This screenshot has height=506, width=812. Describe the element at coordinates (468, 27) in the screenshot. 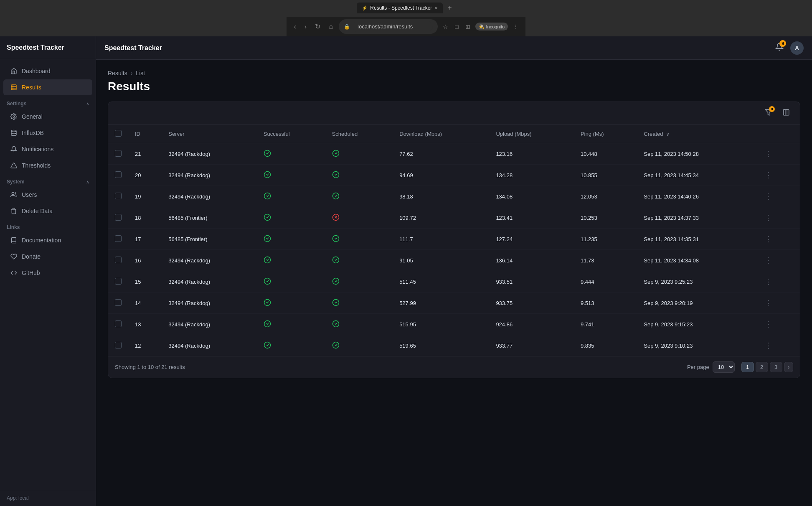

I see `extensions-button: ⊞` at that location.